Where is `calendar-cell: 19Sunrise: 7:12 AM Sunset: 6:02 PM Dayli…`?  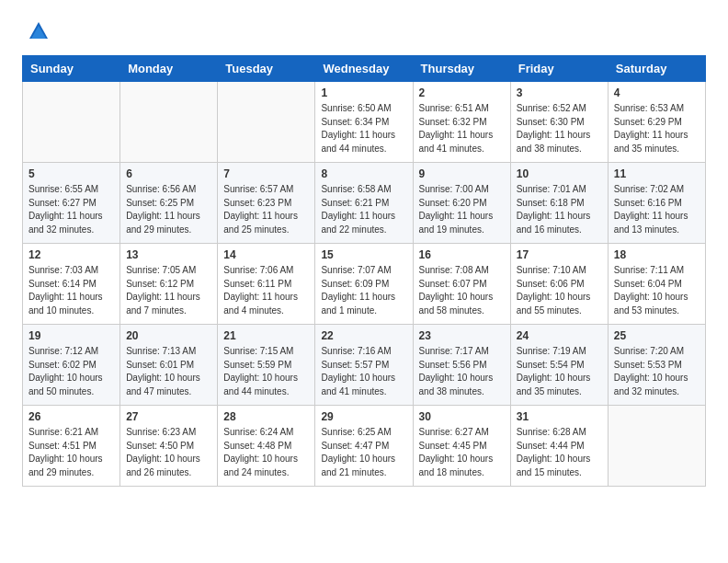
calendar-cell: 19Sunrise: 7:12 AM Sunset: 6:02 PM Dayli… is located at coordinates (72, 365).